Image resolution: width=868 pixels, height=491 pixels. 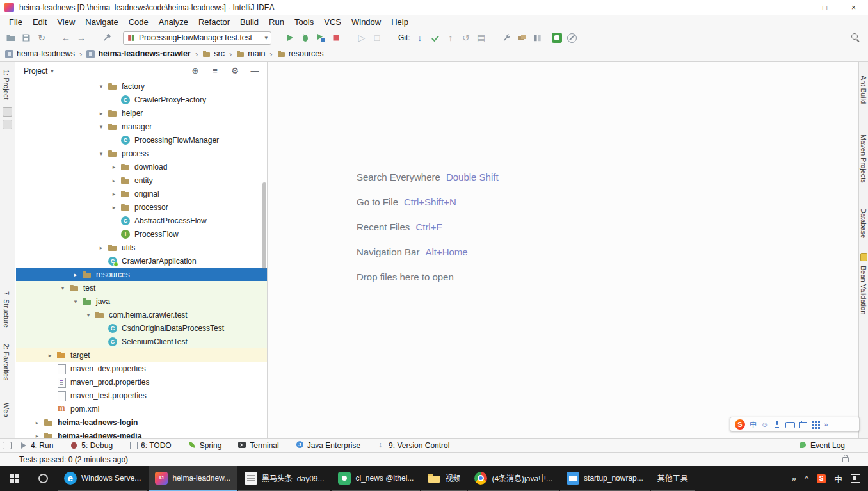 I want to click on folders-compare-icon, so click(x=522, y=38).